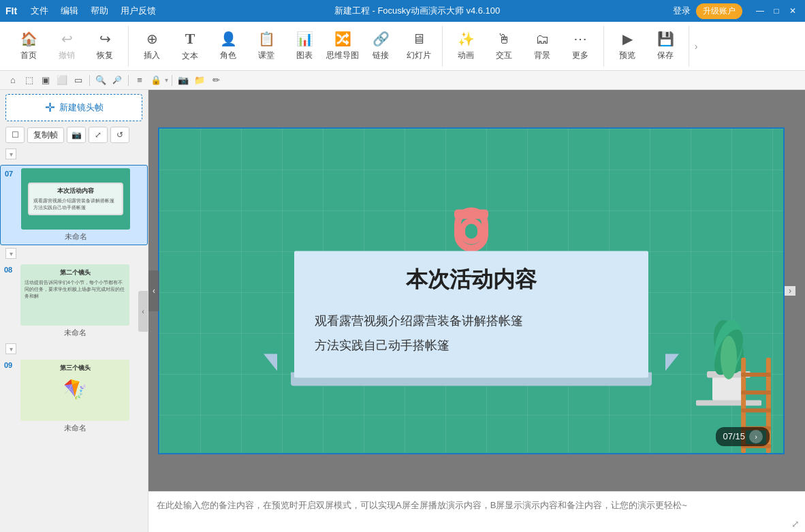  What do you see at coordinates (11, 349) in the screenshot?
I see `expand-icon-3: ▾` at bounding box center [11, 349].